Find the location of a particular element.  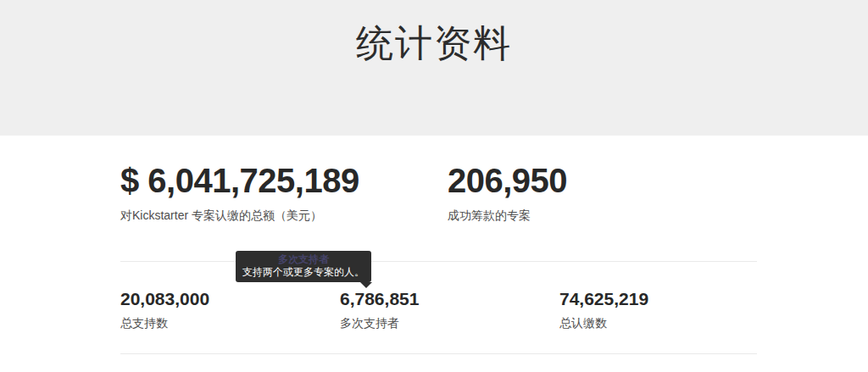

repeat-backers-tooltip: 多次支持者 支持两个或更多专案的人。 is located at coordinates (303, 266).